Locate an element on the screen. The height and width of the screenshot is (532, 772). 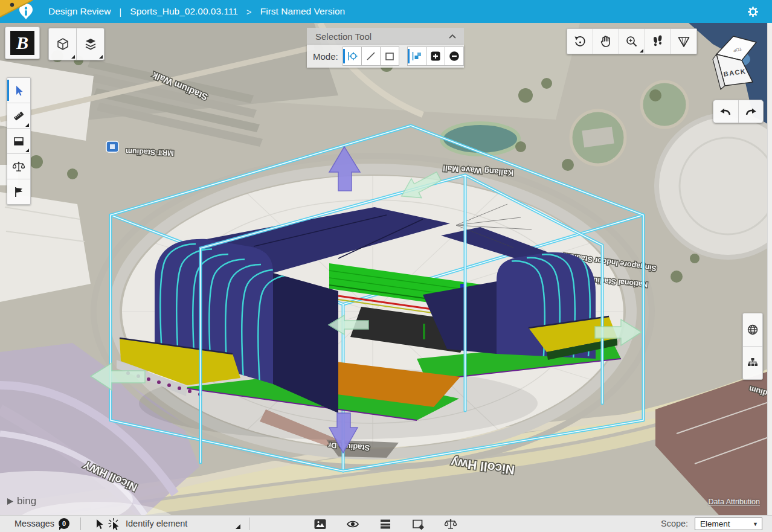
selection-tool-header: Selection Tool is located at coordinates (385, 36).